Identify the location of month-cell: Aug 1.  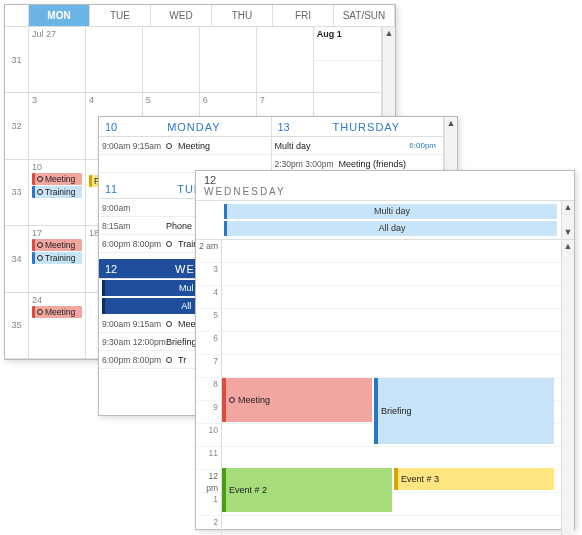
(348, 60).